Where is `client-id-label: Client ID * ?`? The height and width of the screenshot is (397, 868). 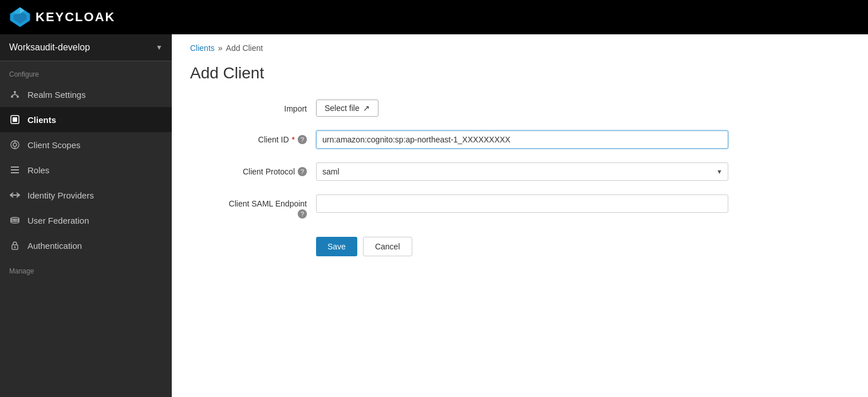 client-id-label: Client ID * ? is located at coordinates (253, 137).